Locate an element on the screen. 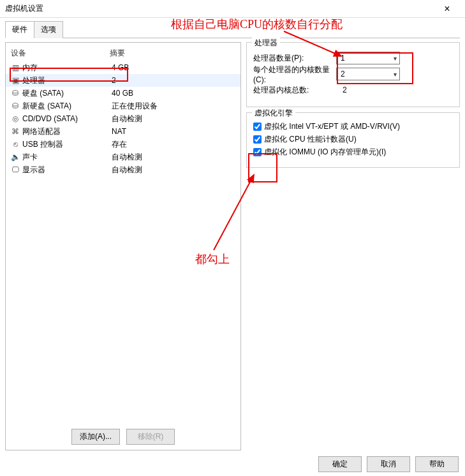 The width and height of the screenshot is (465, 476). device-summary: 2 is located at coordinates (173, 80).